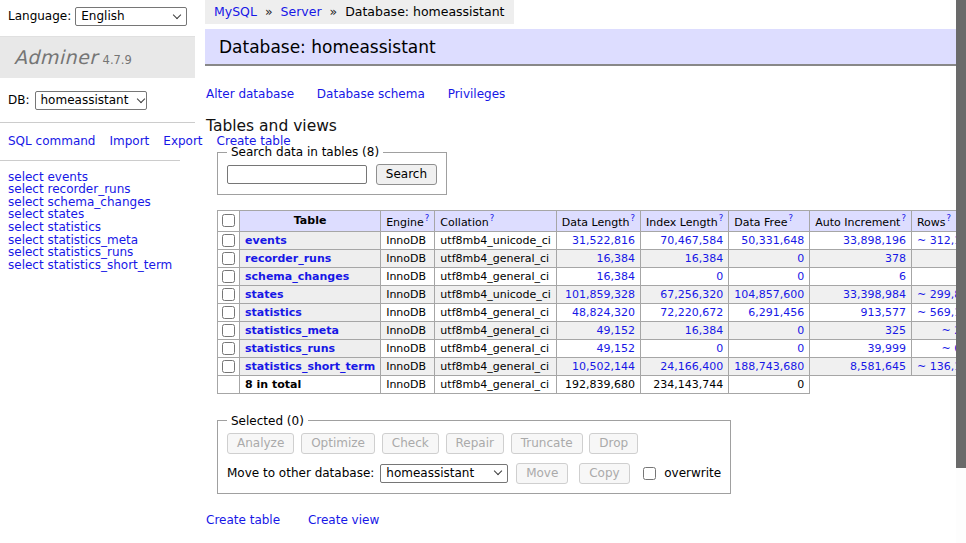  Describe the element at coordinates (769, 366) in the screenshot. I see `data-free-link: 188,743,680` at that location.